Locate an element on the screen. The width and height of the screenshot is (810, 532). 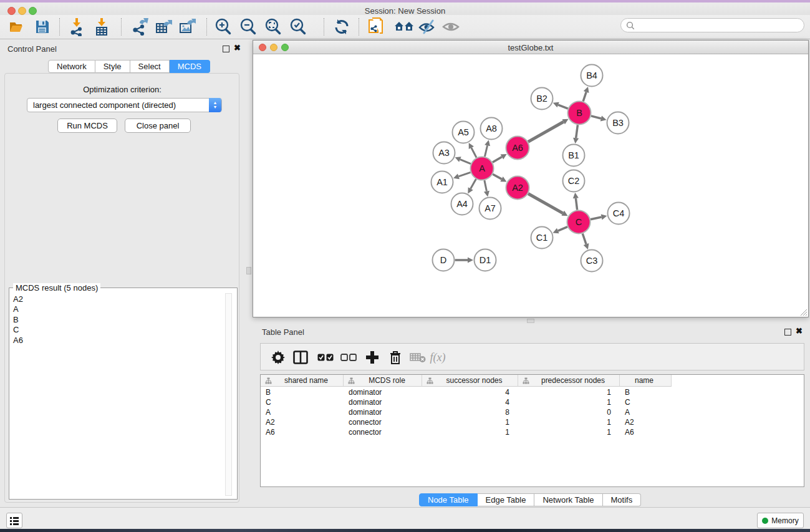
tab-network: Network is located at coordinates (72, 66).